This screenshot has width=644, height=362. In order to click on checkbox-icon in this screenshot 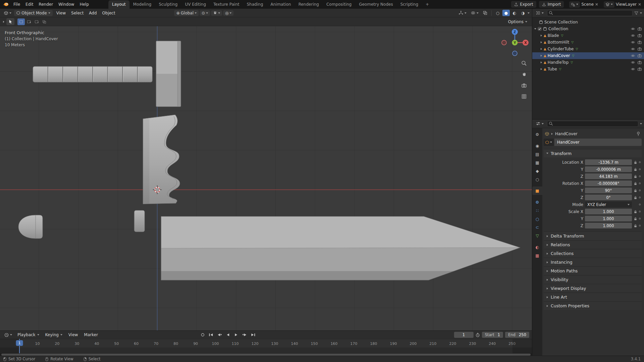, I will do `click(540, 29)`.